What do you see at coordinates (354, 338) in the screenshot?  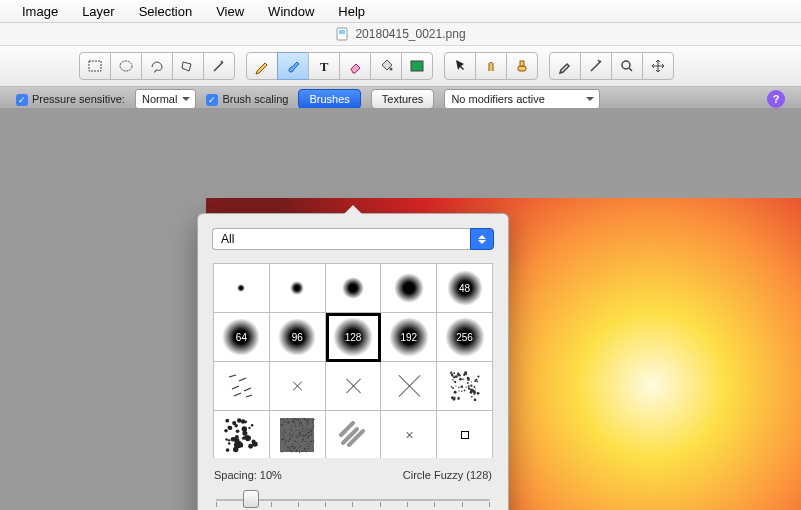 I see `brush-cell: 128` at bounding box center [354, 338].